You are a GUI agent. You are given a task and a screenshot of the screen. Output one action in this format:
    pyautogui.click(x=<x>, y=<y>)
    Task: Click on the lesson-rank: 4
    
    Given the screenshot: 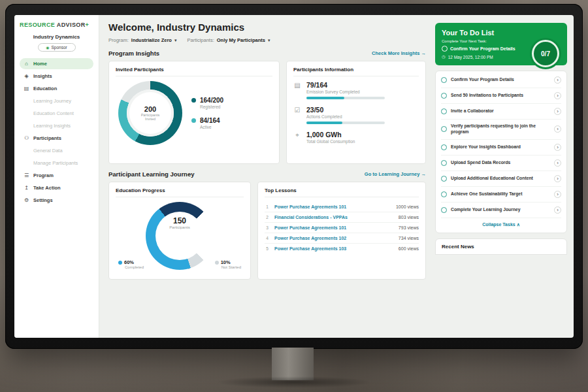 What is the action you would take?
    pyautogui.click(x=267, y=238)
    